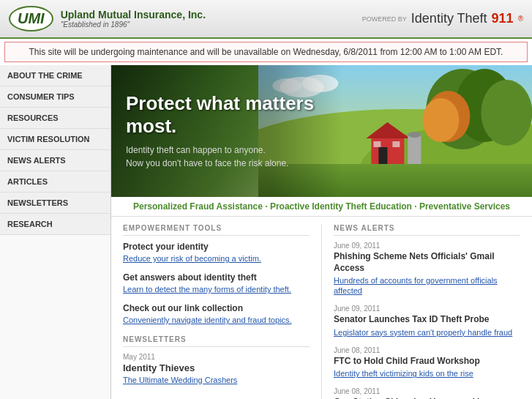 This screenshot has height=399, width=532. What do you see at coordinates (503, 19) in the screenshot?
I see `brand-number: 911` at bounding box center [503, 19].